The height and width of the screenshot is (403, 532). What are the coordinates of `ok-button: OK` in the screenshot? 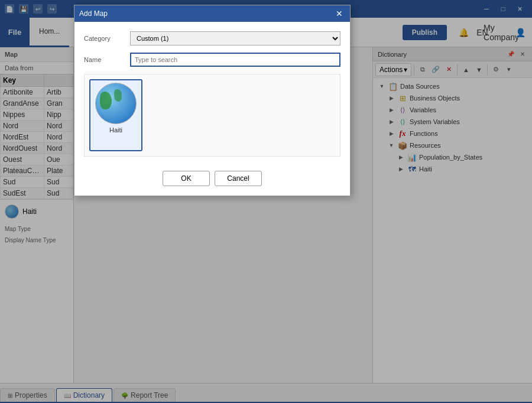 It's located at (186, 178).